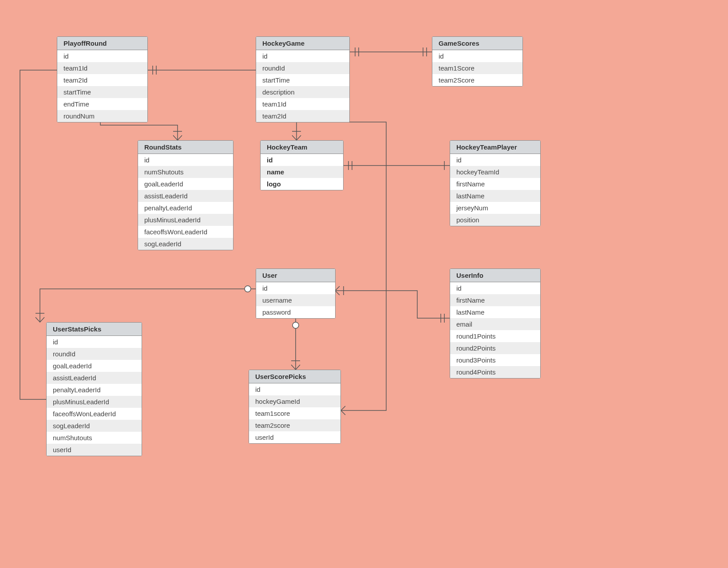 The height and width of the screenshot is (568, 728). What do you see at coordinates (495, 276) in the screenshot?
I see `entity-header: UserInfo` at bounding box center [495, 276].